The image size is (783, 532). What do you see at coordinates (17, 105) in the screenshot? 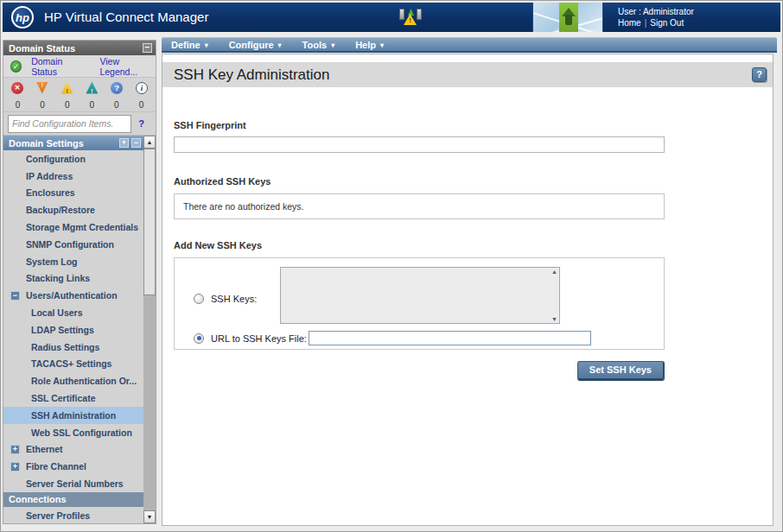
I see `critical-status-count: 0` at bounding box center [17, 105].